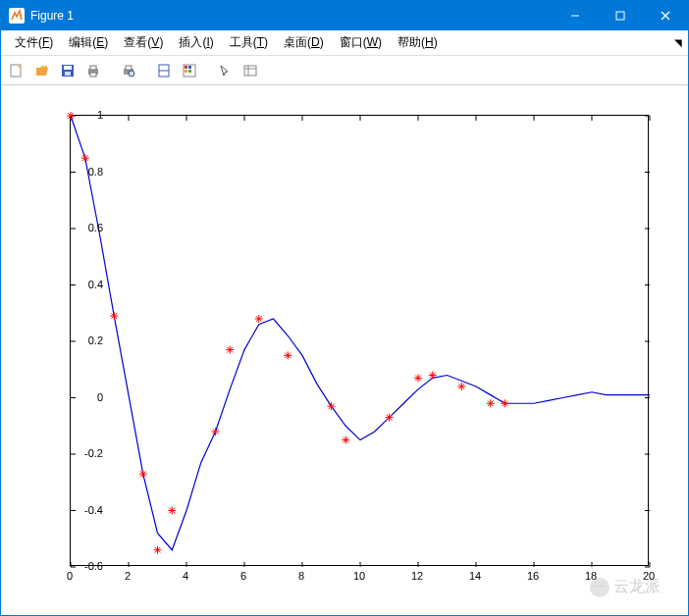 Image resolution: width=689 pixels, height=616 pixels. What do you see at coordinates (83, 284) in the screenshot?
I see `ytick-label: 0.4` at bounding box center [83, 284].